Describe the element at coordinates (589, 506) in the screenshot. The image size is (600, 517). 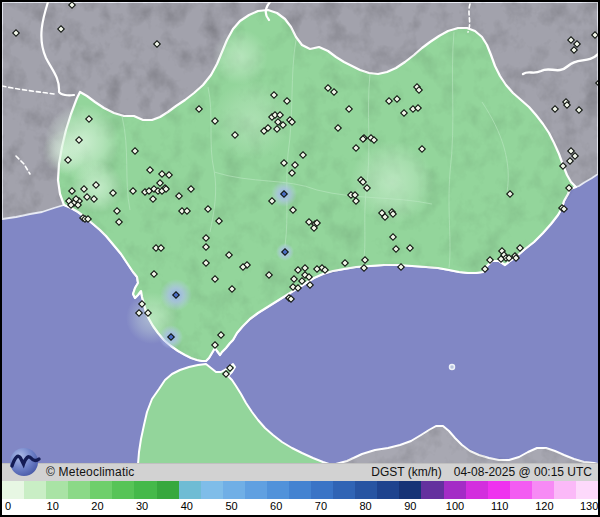
I see `colorbar-tick: 130` at that location.